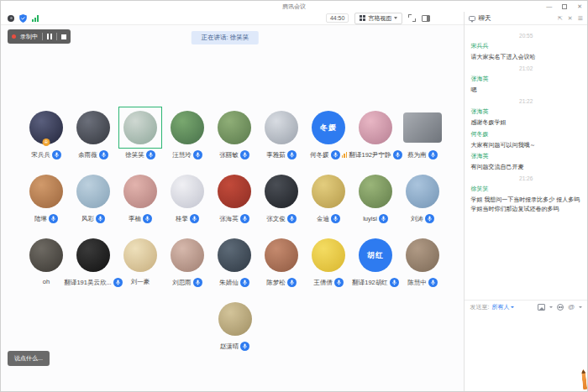 The height and width of the screenshot is (392, 588). Describe the element at coordinates (560, 307) in the screenshot. I see `emoji-icon` at that location.